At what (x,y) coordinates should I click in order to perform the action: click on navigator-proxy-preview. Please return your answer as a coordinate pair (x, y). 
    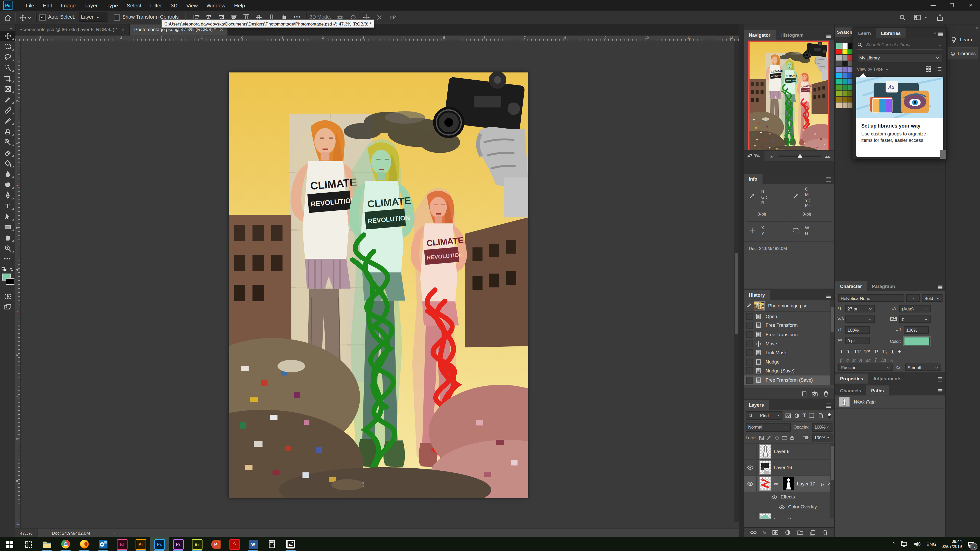
    Looking at the image, I should click on (789, 98).